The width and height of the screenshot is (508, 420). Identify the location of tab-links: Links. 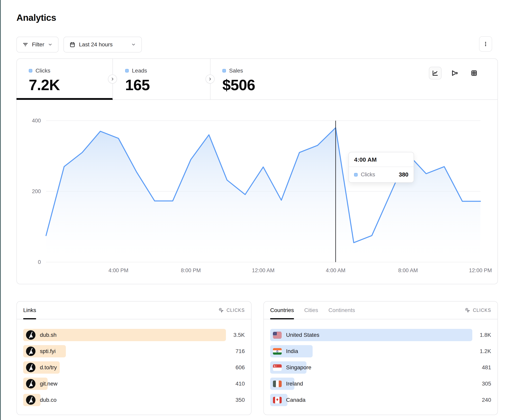
(30, 310).